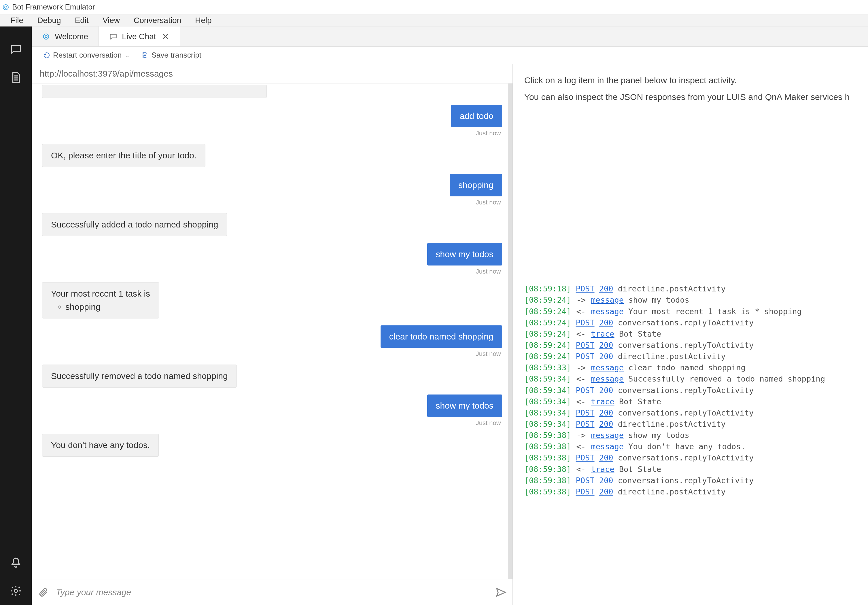  Describe the element at coordinates (17, 20) in the screenshot. I see `menu-file: File` at that location.